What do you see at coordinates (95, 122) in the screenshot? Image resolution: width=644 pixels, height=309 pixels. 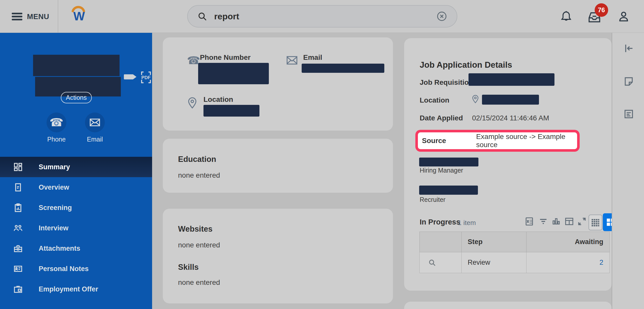 I see `email-quick-button` at bounding box center [95, 122].